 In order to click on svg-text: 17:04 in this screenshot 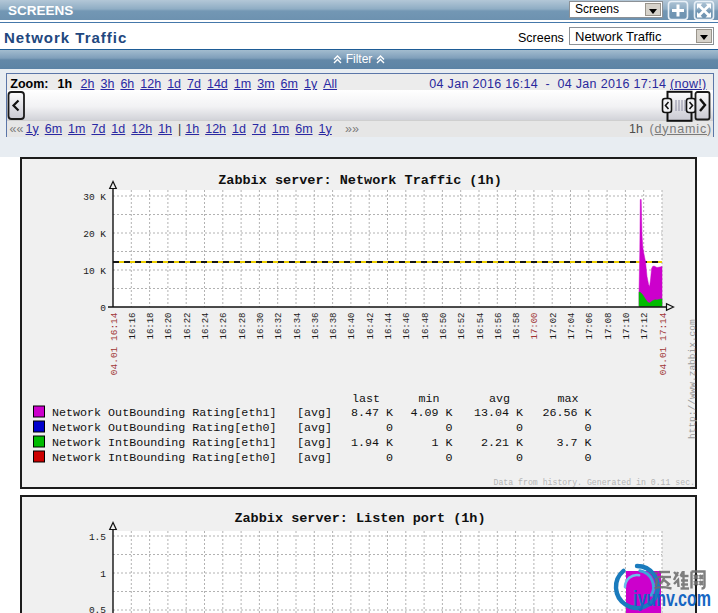, I will do `click(572, 326)`.